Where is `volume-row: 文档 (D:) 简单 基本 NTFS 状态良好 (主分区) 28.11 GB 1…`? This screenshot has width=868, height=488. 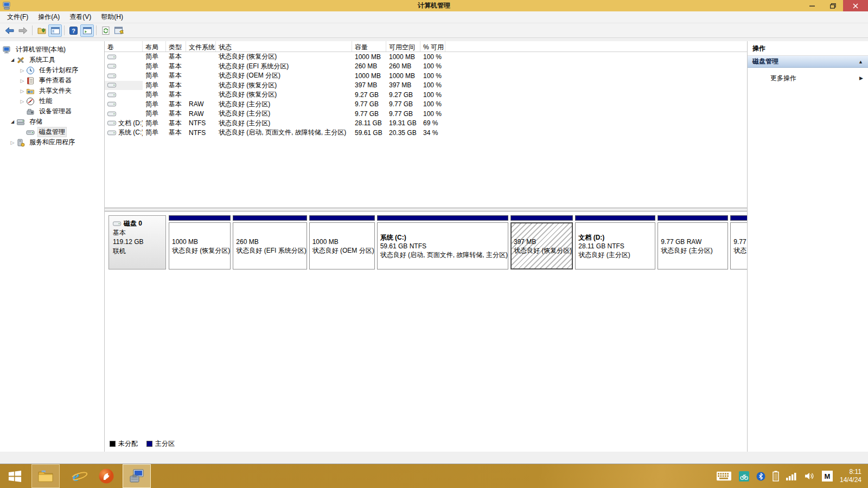
volume-row: 文档 (D:) 简单 基本 NTFS 状态良好 (主分区) 28.11 GB 1… is located at coordinates (426, 124).